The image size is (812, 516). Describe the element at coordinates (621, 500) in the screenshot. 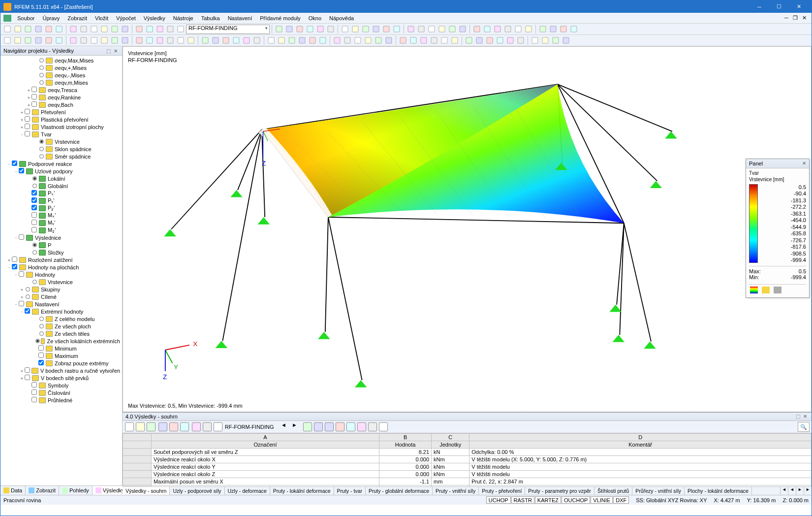

I see `snap-toggle: DXF` at that location.